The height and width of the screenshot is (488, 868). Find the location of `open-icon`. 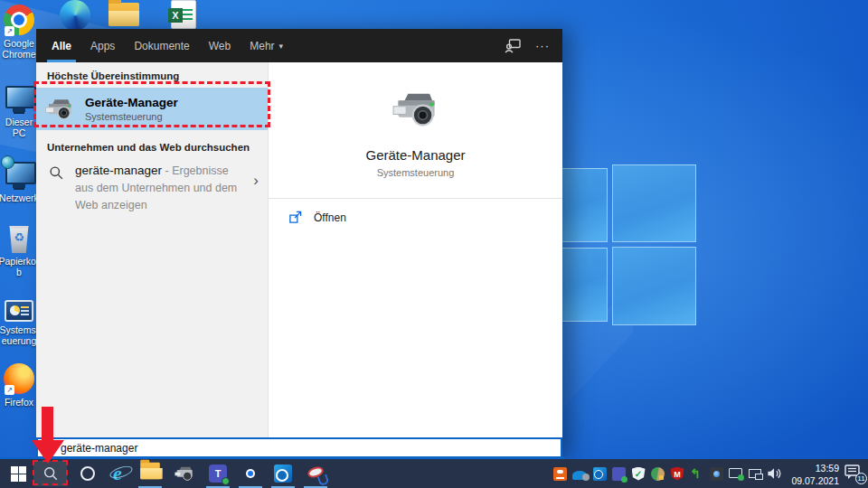

open-icon is located at coordinates (295, 217).